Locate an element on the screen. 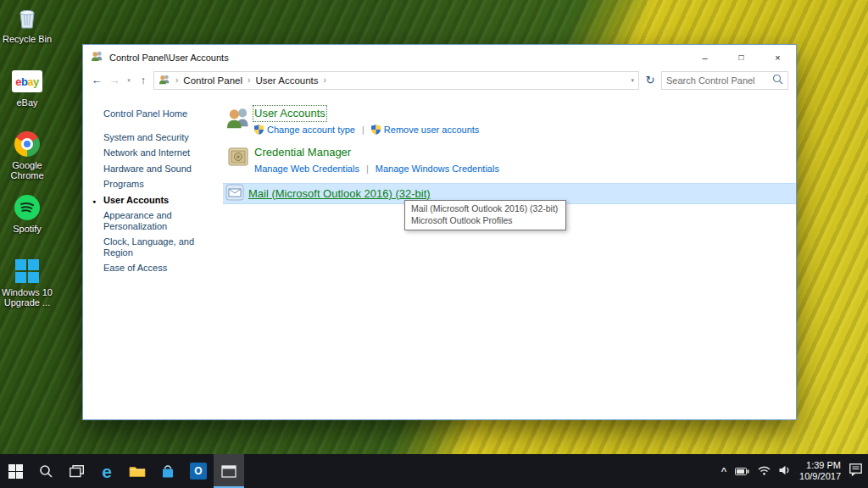 The width and height of the screenshot is (868, 488). change-account-type-link: Change account type is located at coordinates (311, 130).